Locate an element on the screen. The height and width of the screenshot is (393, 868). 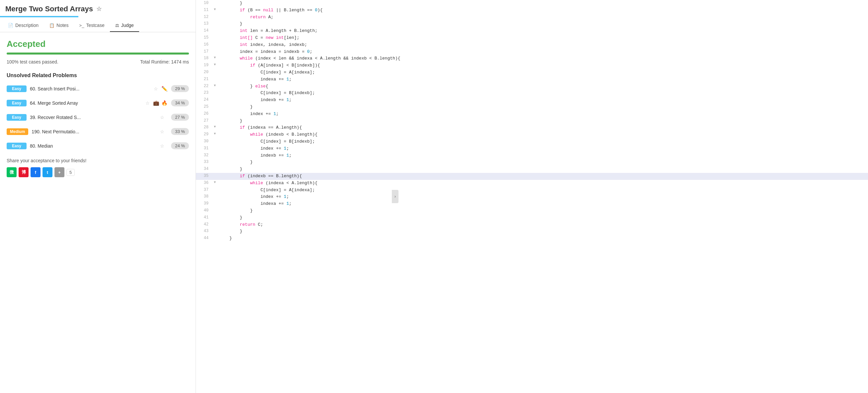
problem-name: 190. Next Permutatio... is located at coordinates (94, 132).